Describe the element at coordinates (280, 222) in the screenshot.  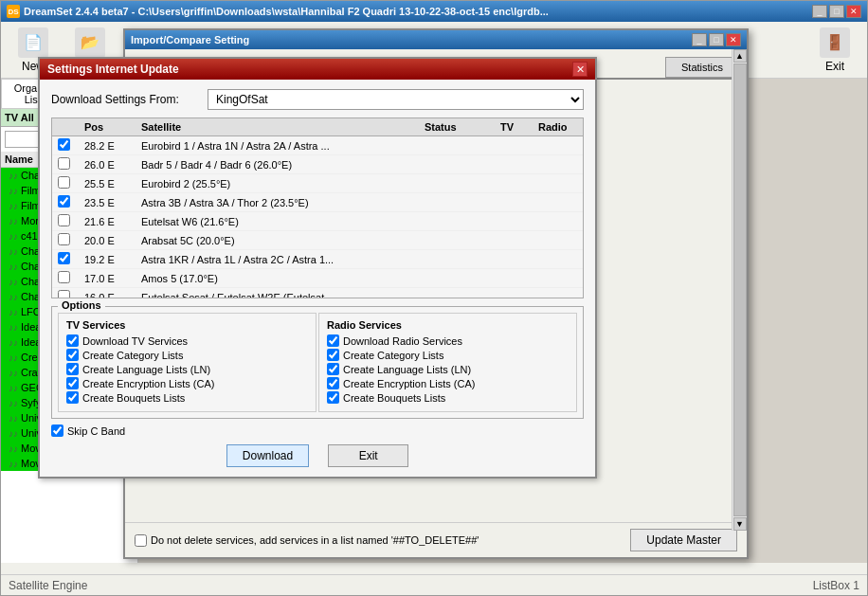
I see `sat-name: Eutelsat W6 (21.6°E)` at that location.